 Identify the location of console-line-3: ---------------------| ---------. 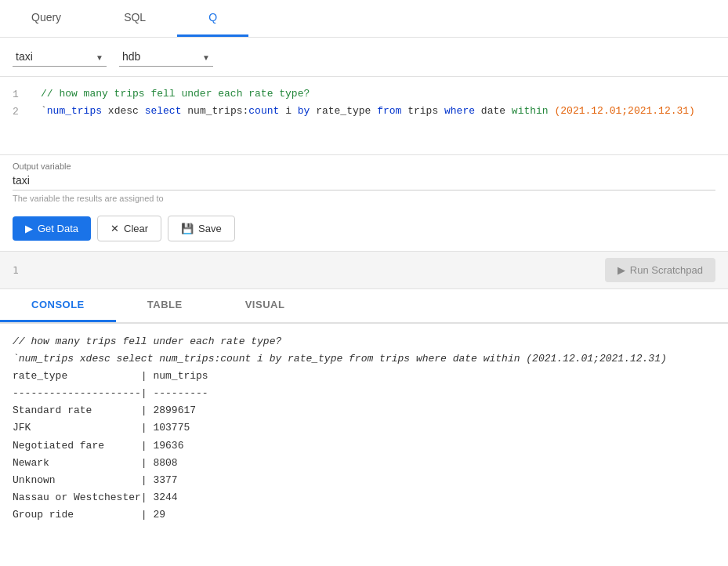
(364, 394).